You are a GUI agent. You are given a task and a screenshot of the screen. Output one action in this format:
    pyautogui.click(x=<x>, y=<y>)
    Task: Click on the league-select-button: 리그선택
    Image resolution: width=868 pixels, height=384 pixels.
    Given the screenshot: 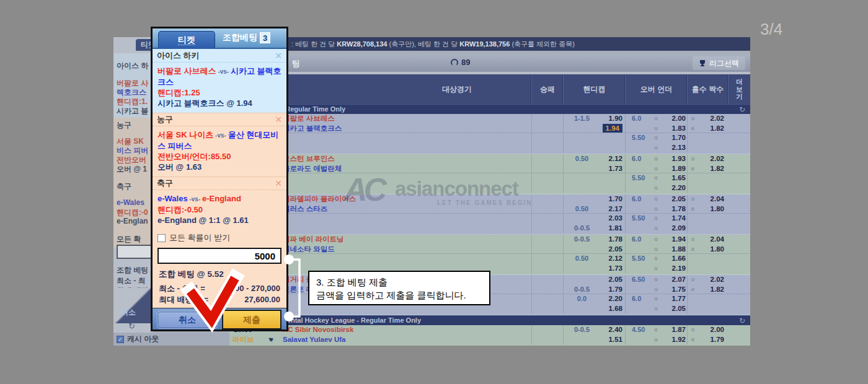 What is the action you would take?
    pyautogui.click(x=719, y=63)
    